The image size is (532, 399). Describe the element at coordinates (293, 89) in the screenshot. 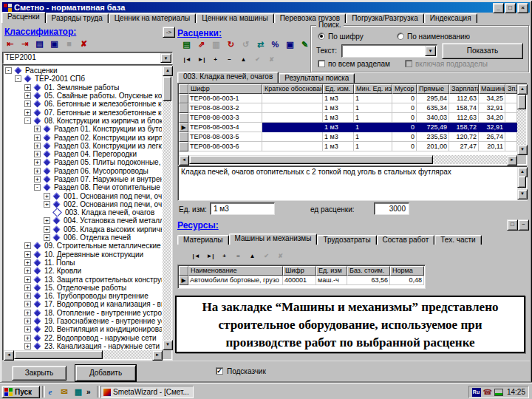

I see `column-header: Краткое обоснование` at that location.